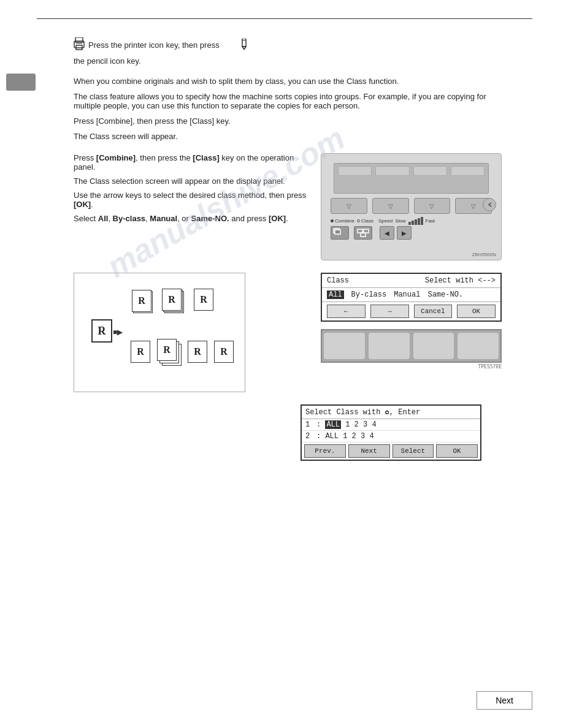 The width and height of the screenshot is (563, 728). Describe the element at coordinates (411, 207) in the screenshot. I see `machine-panel: Combine Class Speed Slow` at that location.